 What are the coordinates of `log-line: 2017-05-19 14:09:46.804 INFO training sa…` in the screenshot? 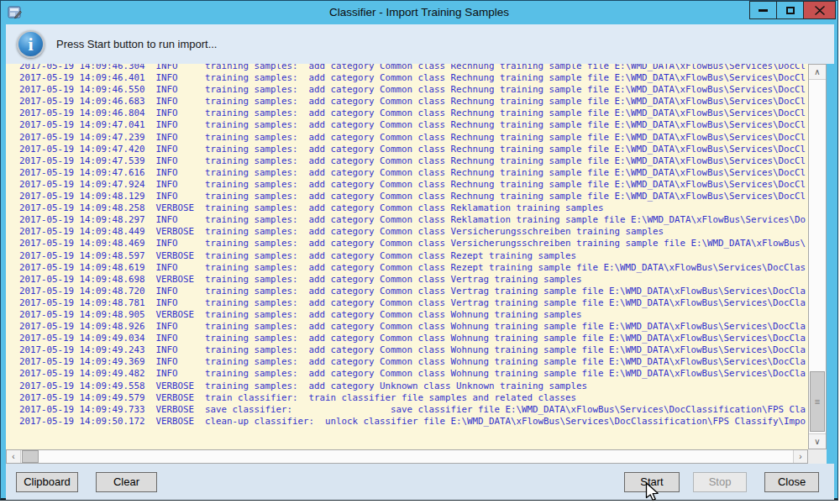 It's located at (413, 113).